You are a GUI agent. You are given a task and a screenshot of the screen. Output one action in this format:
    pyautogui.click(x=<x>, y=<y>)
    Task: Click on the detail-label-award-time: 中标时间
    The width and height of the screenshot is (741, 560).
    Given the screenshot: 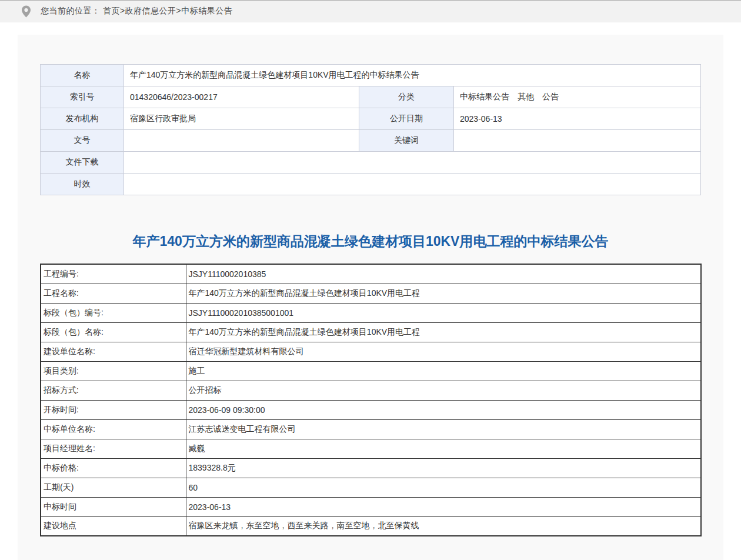 What is the action you would take?
    pyautogui.click(x=113, y=507)
    